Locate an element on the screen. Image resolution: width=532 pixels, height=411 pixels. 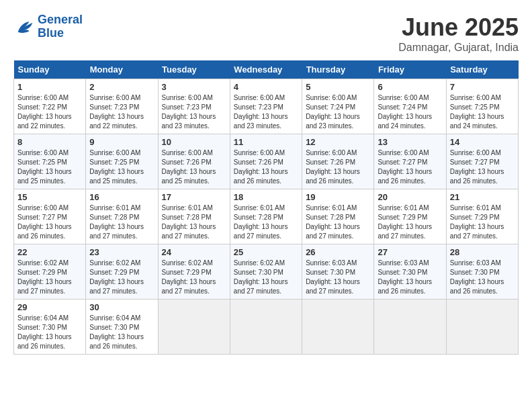
day-cell: 22 Sunrise: 6:02 AM Sunset: 7:29 PM Dayl… is located at coordinates (50, 272).